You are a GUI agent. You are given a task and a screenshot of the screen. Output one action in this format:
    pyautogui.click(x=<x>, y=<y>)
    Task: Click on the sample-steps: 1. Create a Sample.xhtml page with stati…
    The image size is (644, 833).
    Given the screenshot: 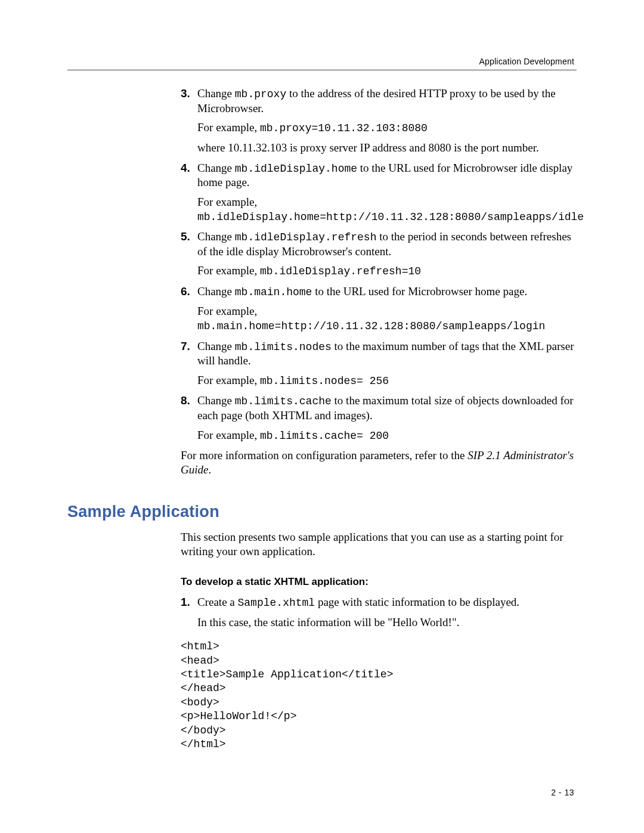 What is the action you would take?
    pyautogui.click(x=379, y=612)
    